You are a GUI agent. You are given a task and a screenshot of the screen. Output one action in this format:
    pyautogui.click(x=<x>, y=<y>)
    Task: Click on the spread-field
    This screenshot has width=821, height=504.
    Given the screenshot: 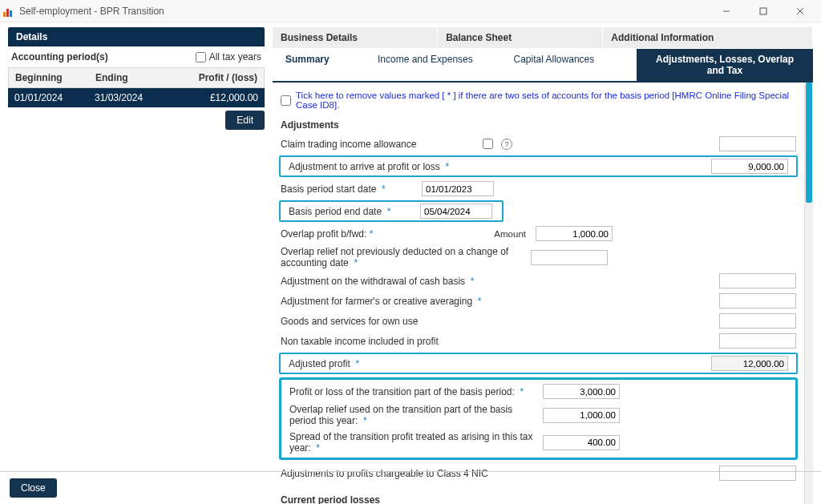 What is the action you would take?
    pyautogui.click(x=581, y=442)
    